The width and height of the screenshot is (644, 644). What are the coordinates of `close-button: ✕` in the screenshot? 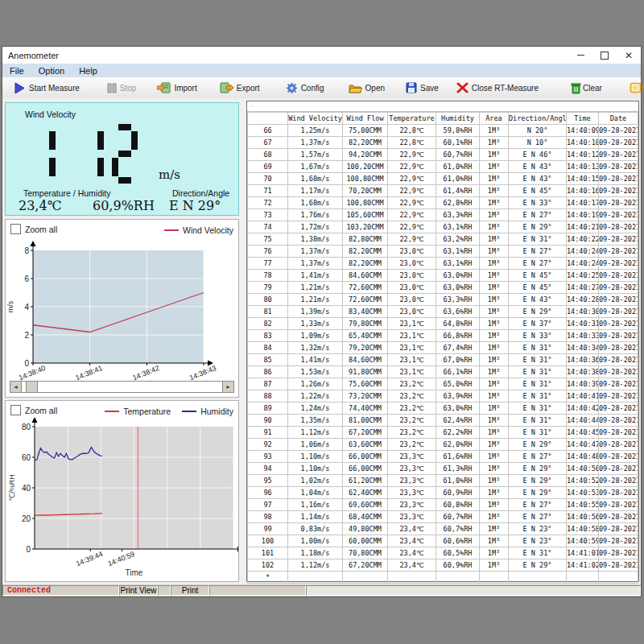 It's located at (629, 56).